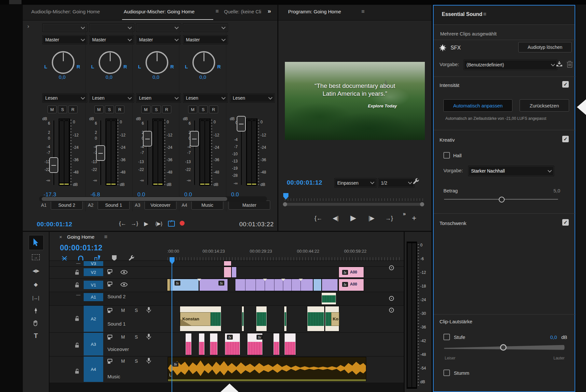 The width and height of the screenshot is (586, 392). I want to click on loop-icon: ↗, so click(171, 224).